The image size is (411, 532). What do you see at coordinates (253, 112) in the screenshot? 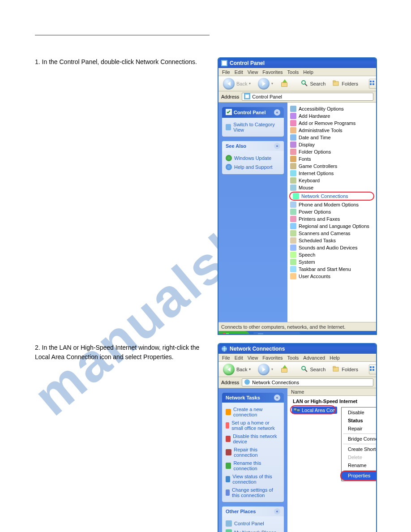
I see `sidebar-panel-header: Control Panel «` at bounding box center [253, 112].